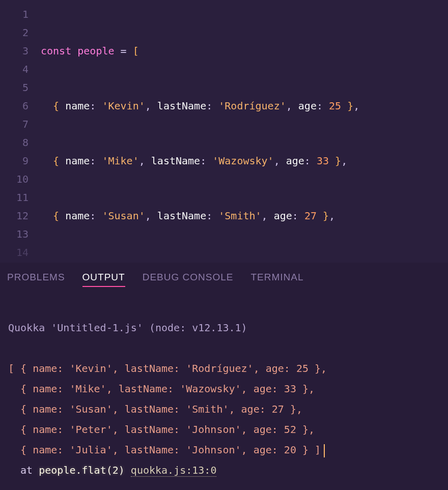  I want to click on line-number: 7, so click(20, 124).